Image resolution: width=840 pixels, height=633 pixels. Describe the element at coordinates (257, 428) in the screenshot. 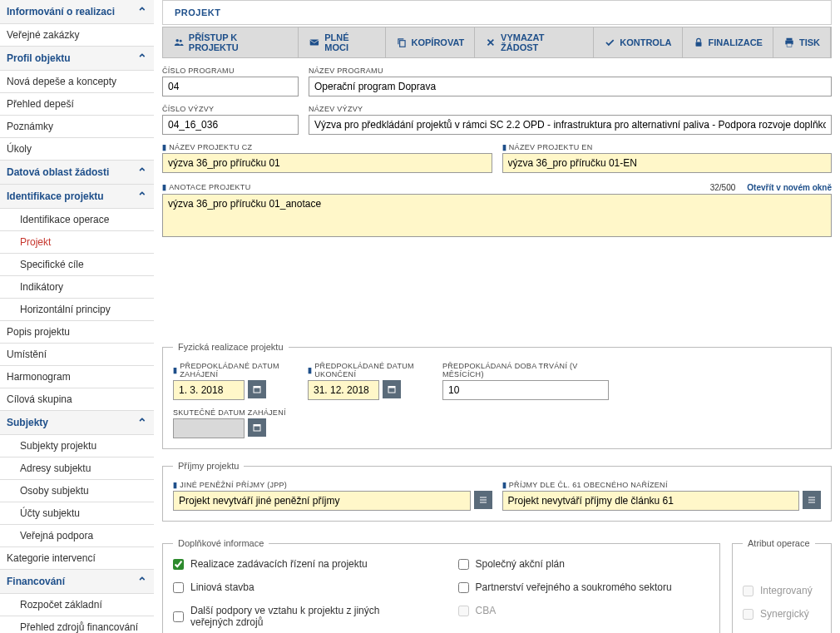

I see `calendar-icon` at that location.